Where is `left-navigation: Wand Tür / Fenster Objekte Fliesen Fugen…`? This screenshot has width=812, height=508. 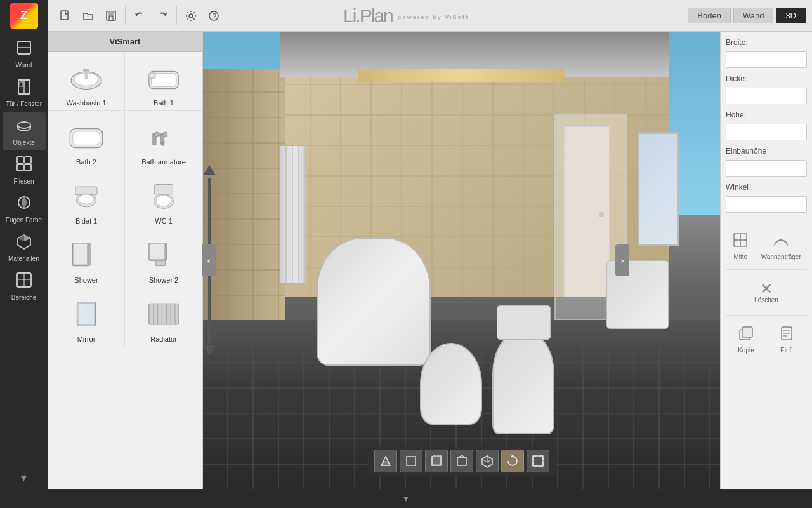
left-navigation: Wand Tür / Fenster Objekte Fliesen Fugen… is located at coordinates (24, 260).